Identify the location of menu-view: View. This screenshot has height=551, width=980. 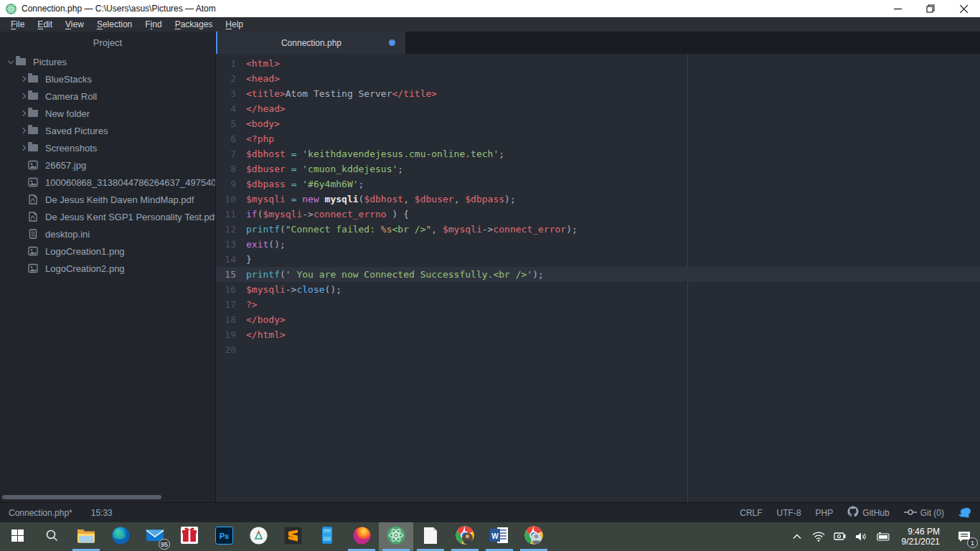
(75, 24).